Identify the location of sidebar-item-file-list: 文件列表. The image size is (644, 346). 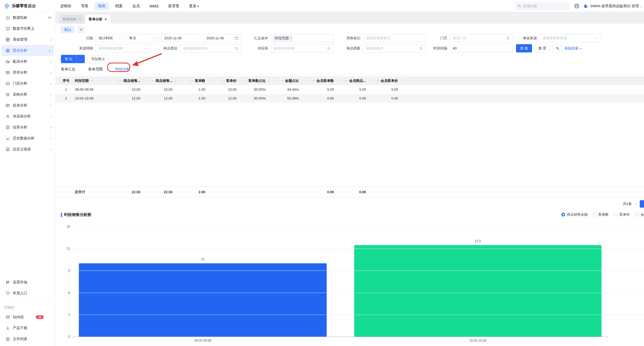
(28, 339).